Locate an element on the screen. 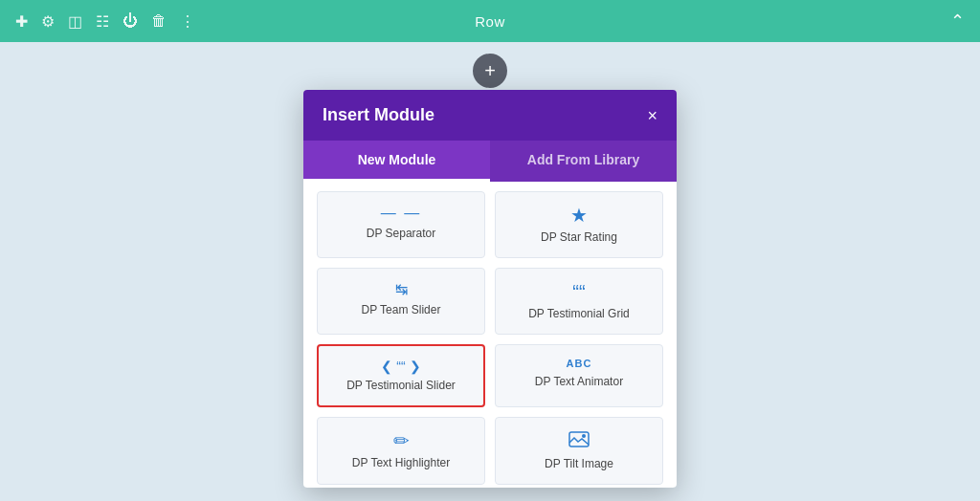 Image resolution: width=980 pixels, height=501 pixels. text-animator-icon: ABC is located at coordinates (580, 363).